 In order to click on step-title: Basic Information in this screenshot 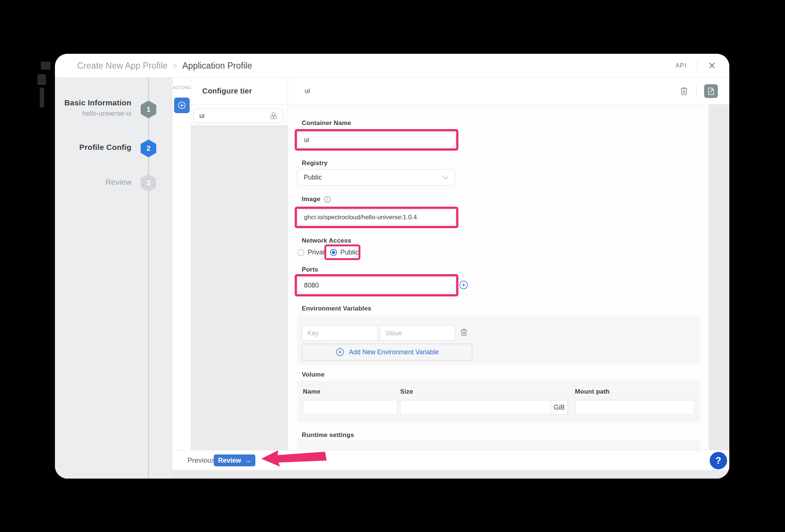, I will do `click(93, 103)`.